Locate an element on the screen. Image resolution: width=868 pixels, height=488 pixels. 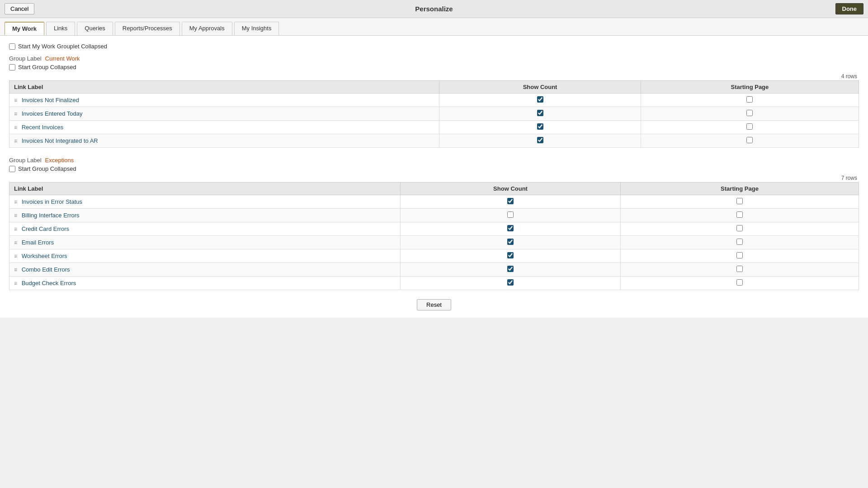
th-show-count-2: Show Count is located at coordinates (511, 189).